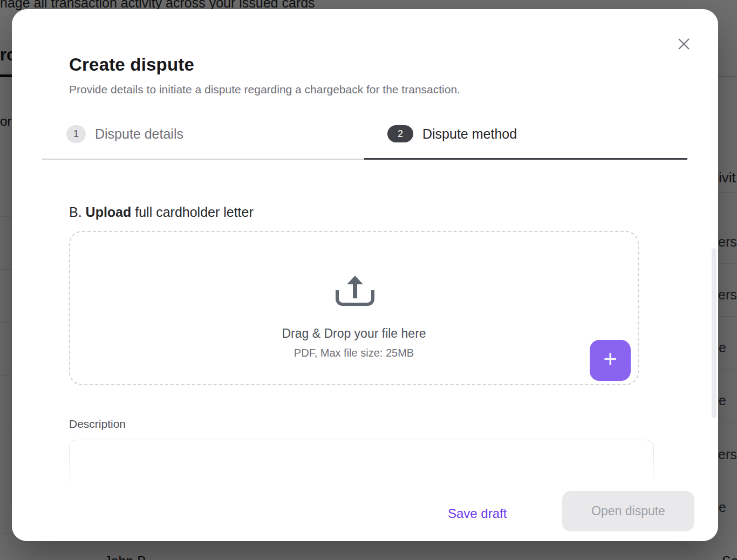 This screenshot has width=737, height=560. I want to click on section-heading-prefix: B., so click(78, 212).